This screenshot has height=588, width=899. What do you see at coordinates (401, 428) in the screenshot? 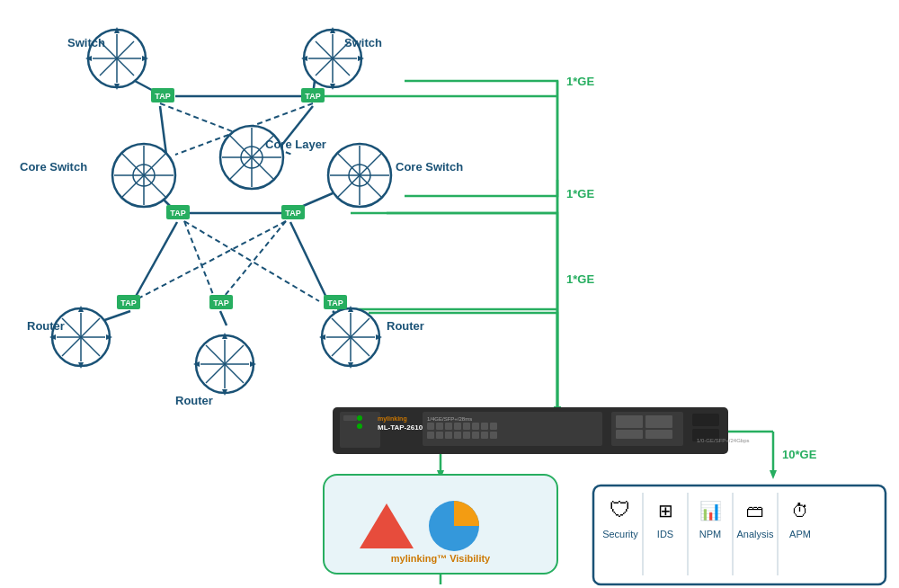
I see `device-model-text: ML-TAP-2610` at bounding box center [401, 428].